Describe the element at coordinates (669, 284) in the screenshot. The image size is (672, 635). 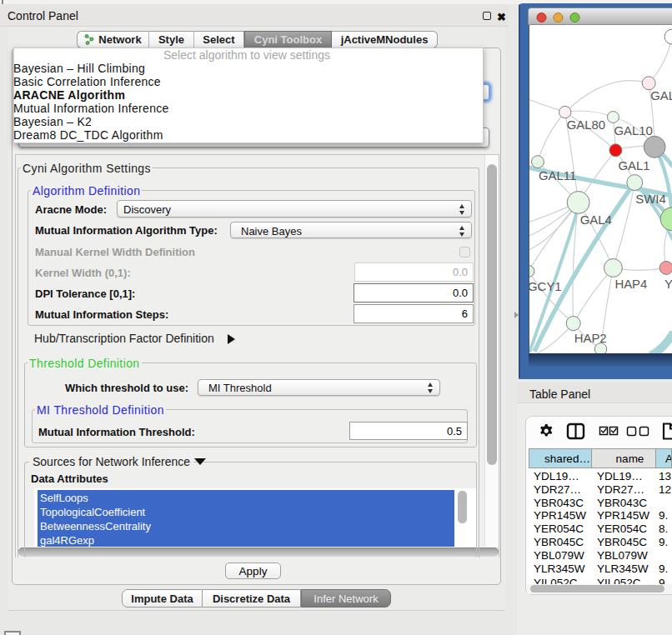
I see `svg-text: Y` at that location.